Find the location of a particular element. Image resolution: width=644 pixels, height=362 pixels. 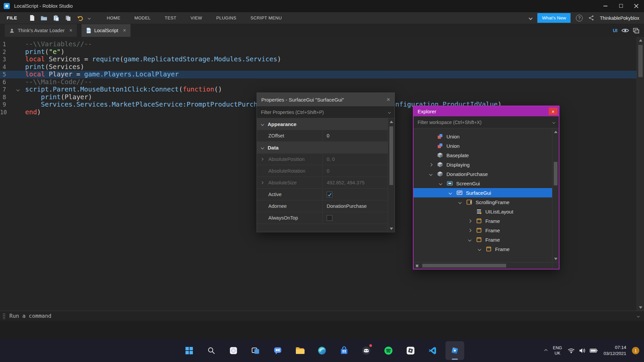

explorer-hscroll-thumb is located at coordinates (464, 265).